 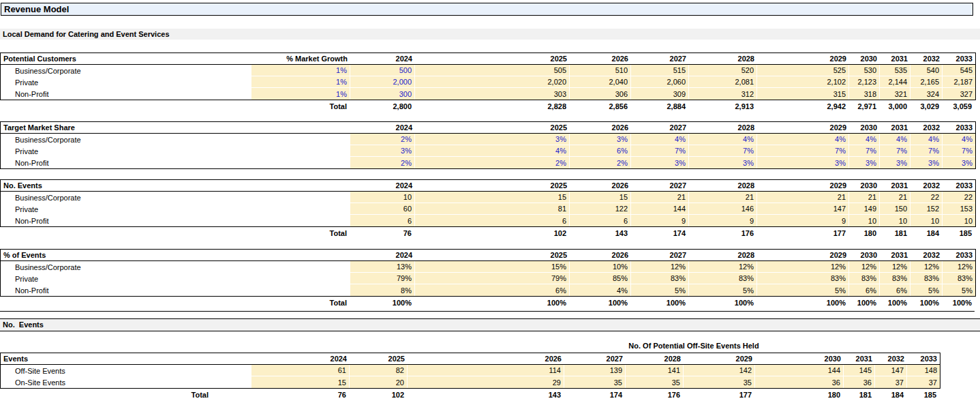 I want to click on value-cell: 327, so click(x=959, y=94).